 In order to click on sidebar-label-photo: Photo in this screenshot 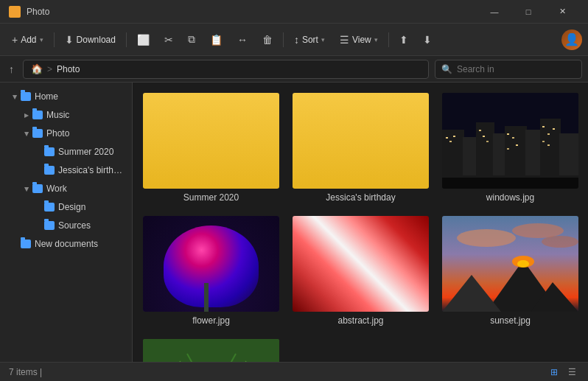, I will do `click(57, 133)`.